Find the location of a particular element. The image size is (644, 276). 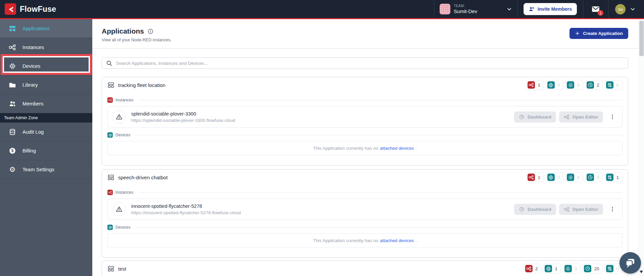

sidebar-item-team-settings: ⚙ Team Settings is located at coordinates (46, 170).